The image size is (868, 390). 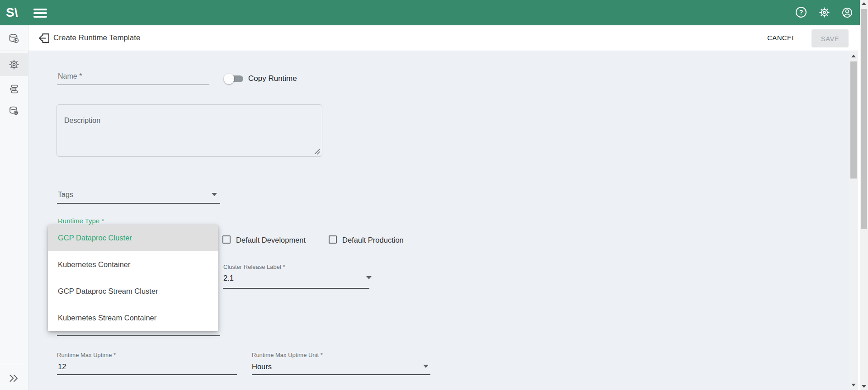 What do you see at coordinates (229, 79) in the screenshot?
I see `copy-runtime-toggle-thumb` at bounding box center [229, 79].